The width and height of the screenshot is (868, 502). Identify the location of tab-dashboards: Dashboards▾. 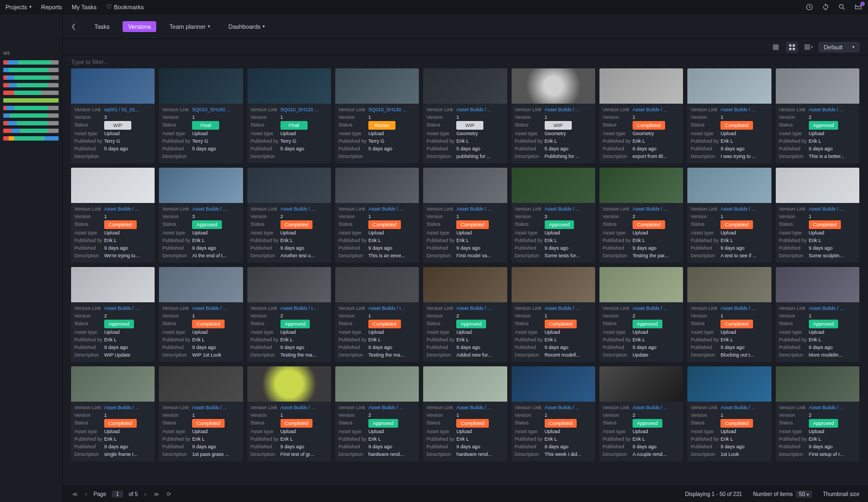
(246, 27).